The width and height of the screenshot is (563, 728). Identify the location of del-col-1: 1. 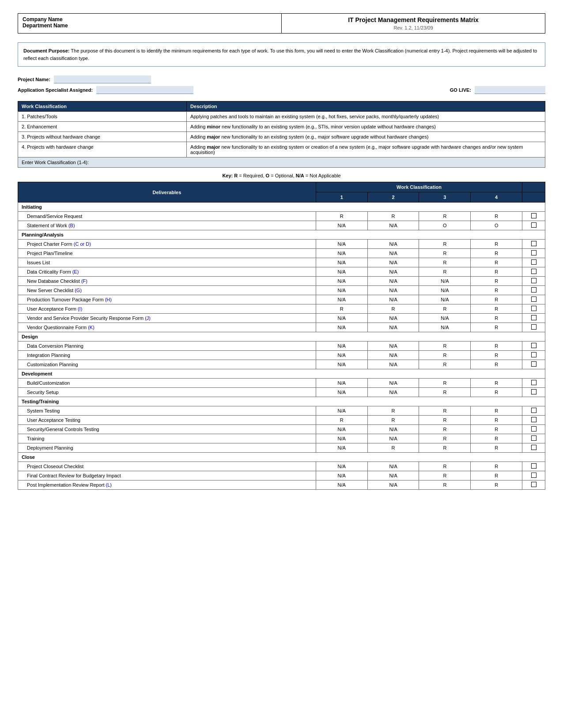
(342, 198).